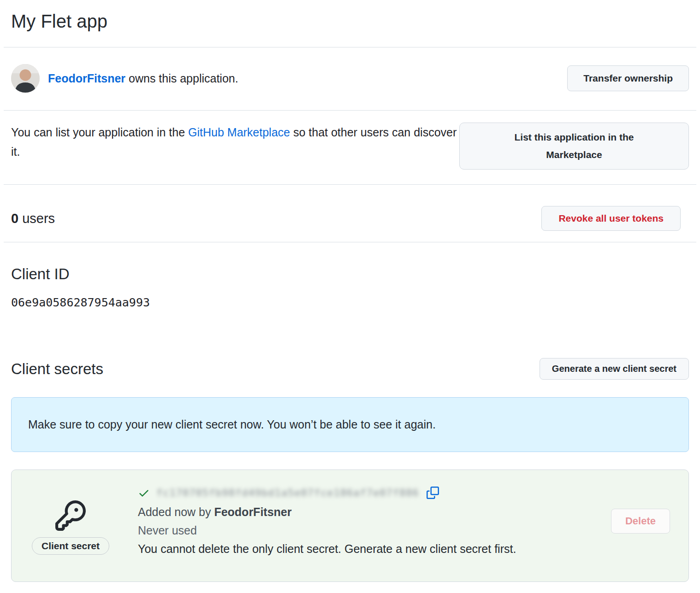 This screenshot has height=593, width=700. Describe the element at coordinates (71, 546) in the screenshot. I see `client-secret-badge: Client secret` at that location.